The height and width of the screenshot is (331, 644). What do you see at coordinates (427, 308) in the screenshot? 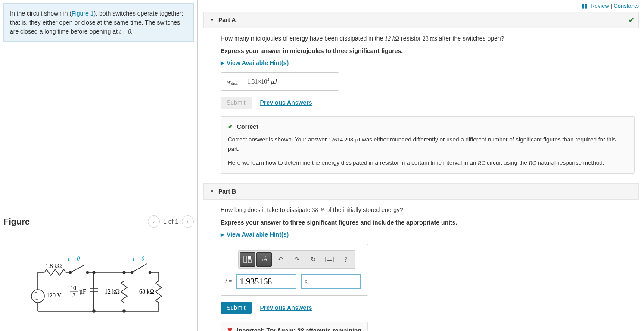
I see `part-b-buttons: Submit Previous Answers` at bounding box center [427, 308].